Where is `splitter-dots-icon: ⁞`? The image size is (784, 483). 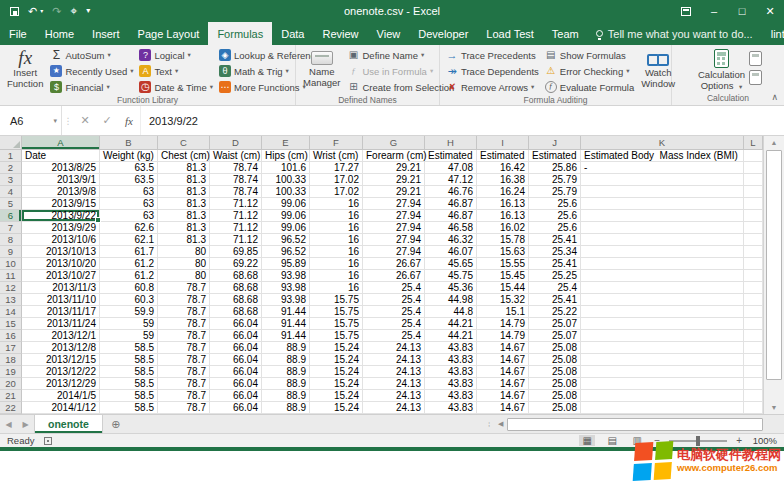
splitter-dots-icon: ⁞ is located at coordinates (490, 424).